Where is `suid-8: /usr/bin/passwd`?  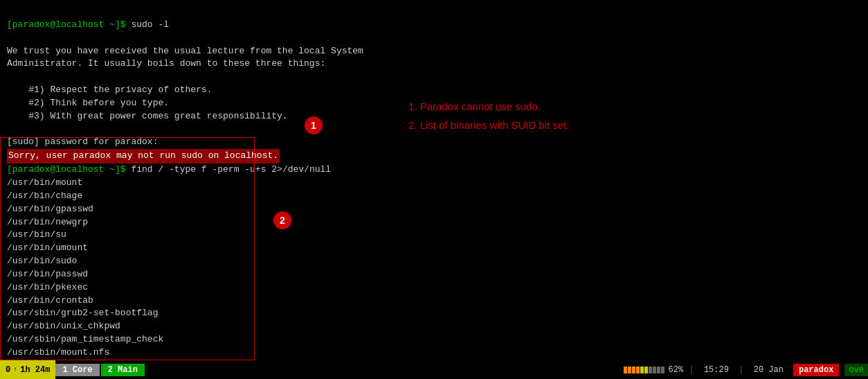
suid-8: /usr/bin/passwd is located at coordinates (47, 274).